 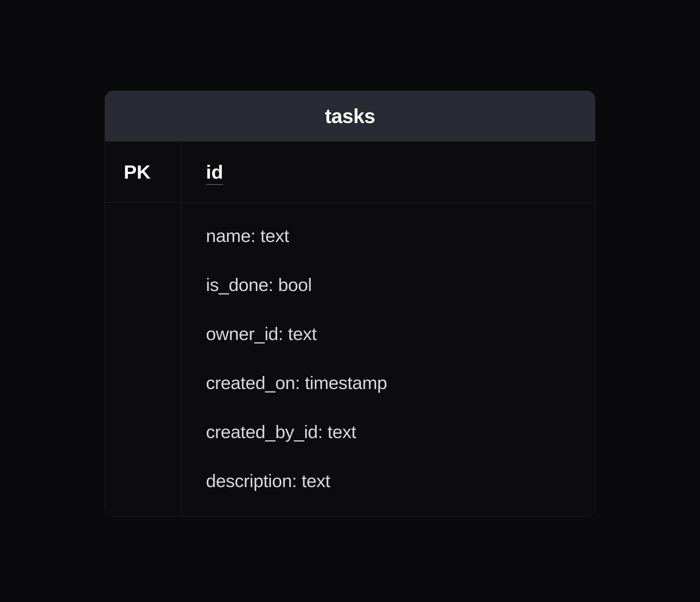 I want to click on field-name: created_on, so click(x=251, y=383).